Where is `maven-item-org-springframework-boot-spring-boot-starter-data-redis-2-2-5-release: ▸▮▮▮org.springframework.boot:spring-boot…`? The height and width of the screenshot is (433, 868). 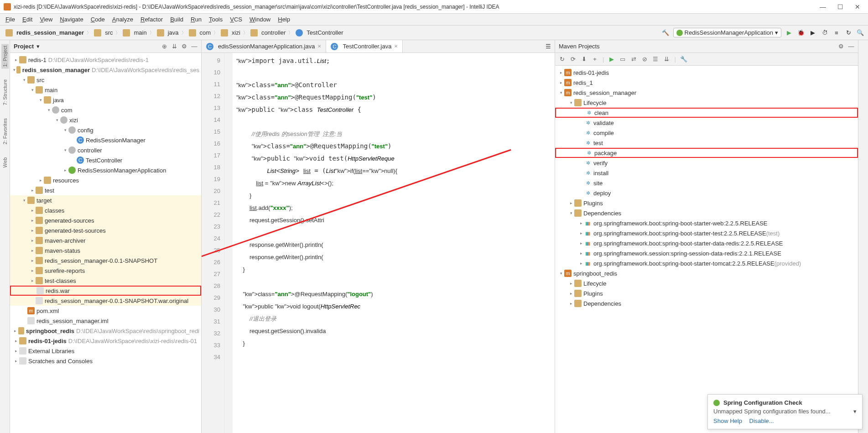 maven-item-org-springframework-boot-spring-boot-starter-data-redis-2-2-5-release: ▸▮▮▮org.springframework.boot:spring-boot… is located at coordinates (707, 243).